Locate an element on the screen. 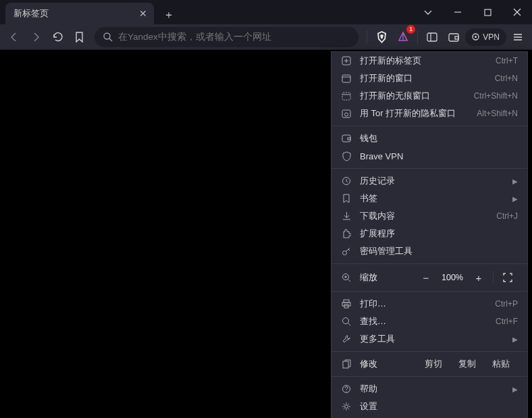 This screenshot has width=532, height=418. menu-new-window: 打开新的窗口 Ctrl+N is located at coordinates (429, 78).